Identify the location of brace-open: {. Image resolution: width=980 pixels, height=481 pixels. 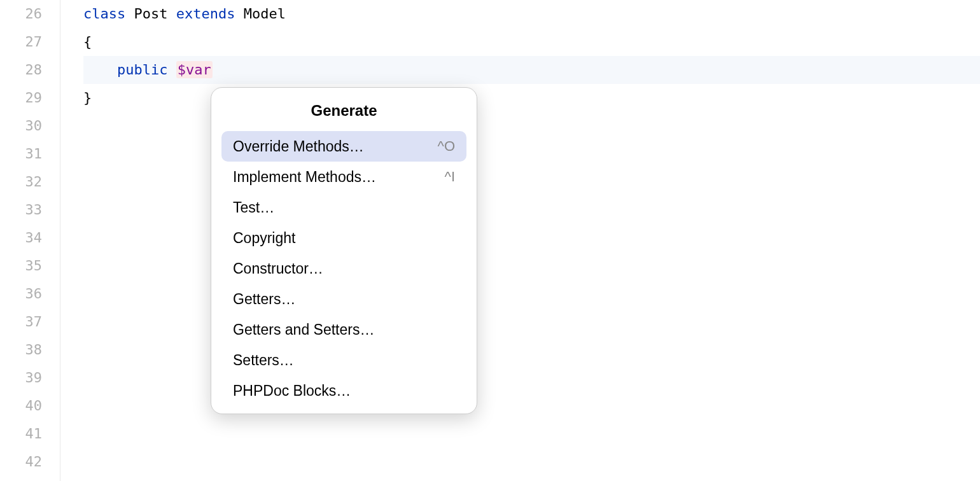
(88, 42).